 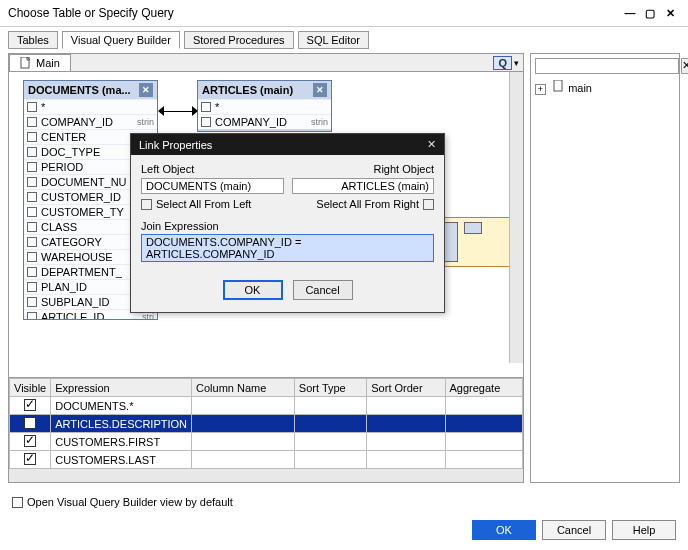 I want to click on ok-button: OK, so click(x=504, y=530).